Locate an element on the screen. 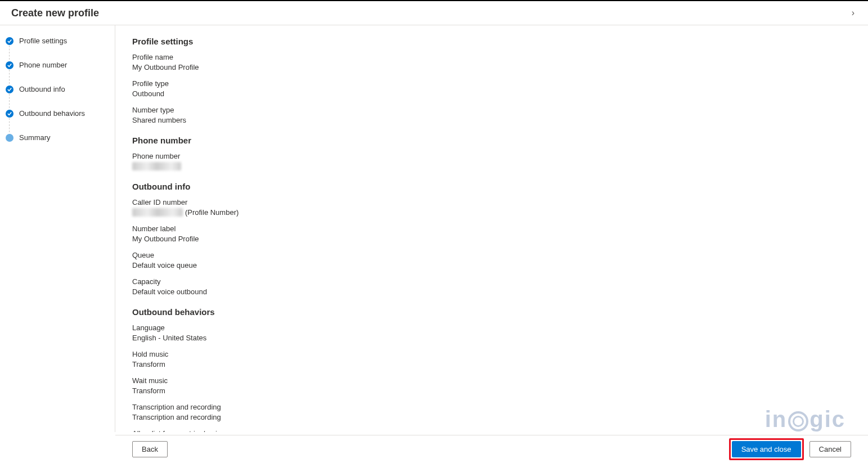 Image resolution: width=868 pixels, height=463 pixels. field-label: Number label is located at coordinates (492, 228).